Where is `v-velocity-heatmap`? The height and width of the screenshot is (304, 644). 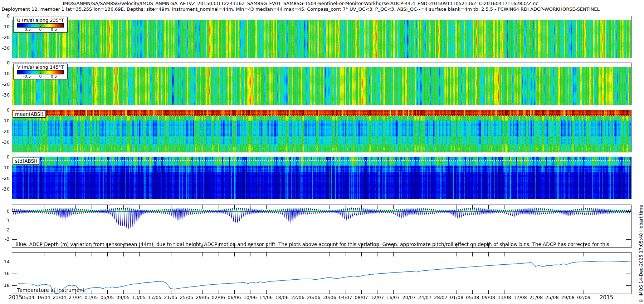 v-velocity-heatmap is located at coordinates (322, 84).